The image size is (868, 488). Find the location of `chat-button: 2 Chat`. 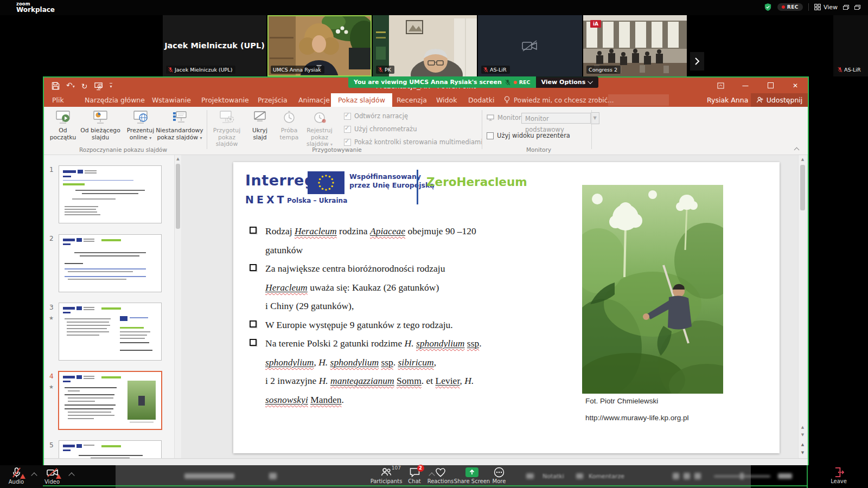

chat-button: 2 Chat is located at coordinates (414, 476).